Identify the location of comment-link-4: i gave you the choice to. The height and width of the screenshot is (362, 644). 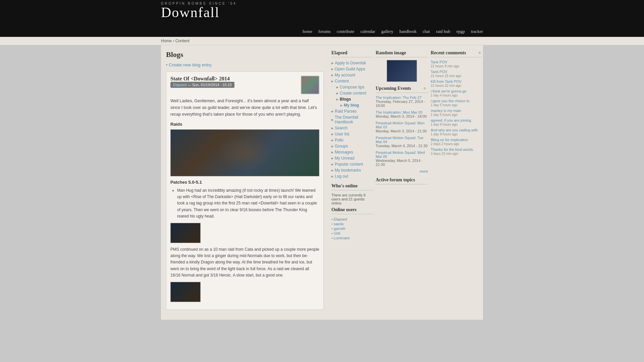
(450, 101).